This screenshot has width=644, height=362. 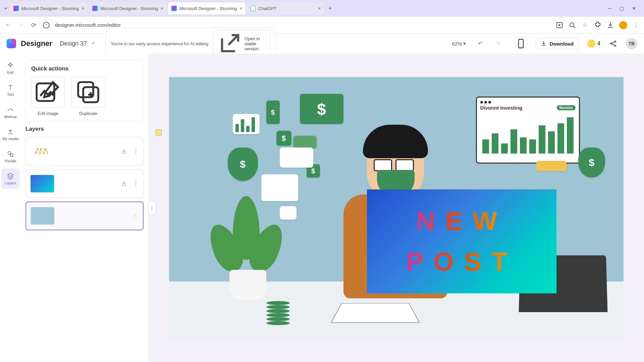 I want to click on profile-avatar-icon, so click(x=623, y=25).